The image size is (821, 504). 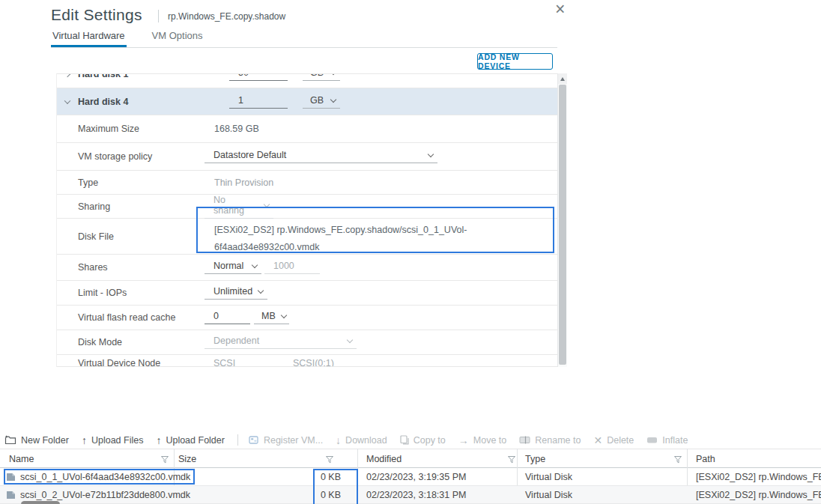 I want to click on add-new-device-button: ADD NEW DEVICE, so click(x=515, y=61).